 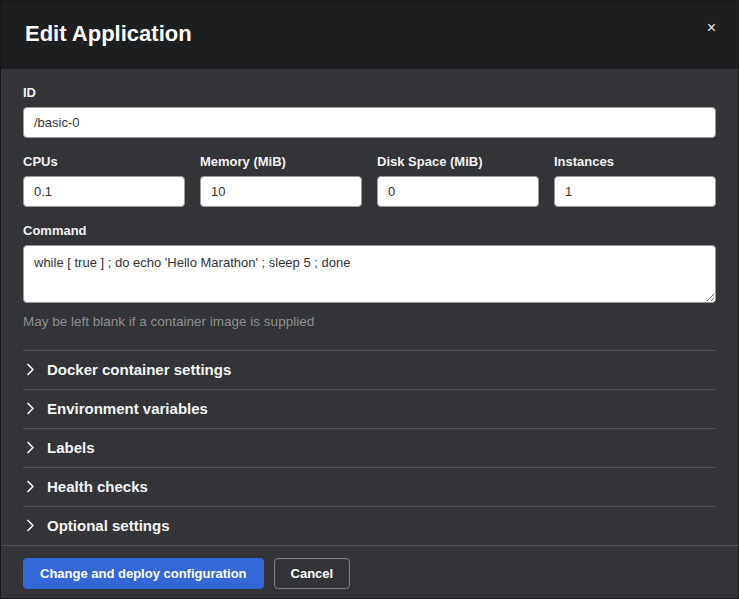 What do you see at coordinates (458, 162) in the screenshot?
I see `disk-label: Disk Space (MiB)` at bounding box center [458, 162].